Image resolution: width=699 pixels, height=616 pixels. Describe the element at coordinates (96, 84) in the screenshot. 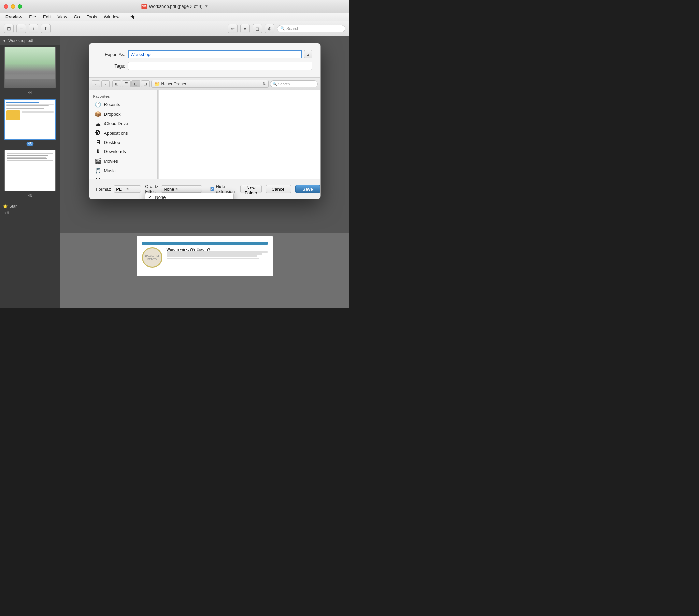

I see `nav-back-button: ‹` at that location.